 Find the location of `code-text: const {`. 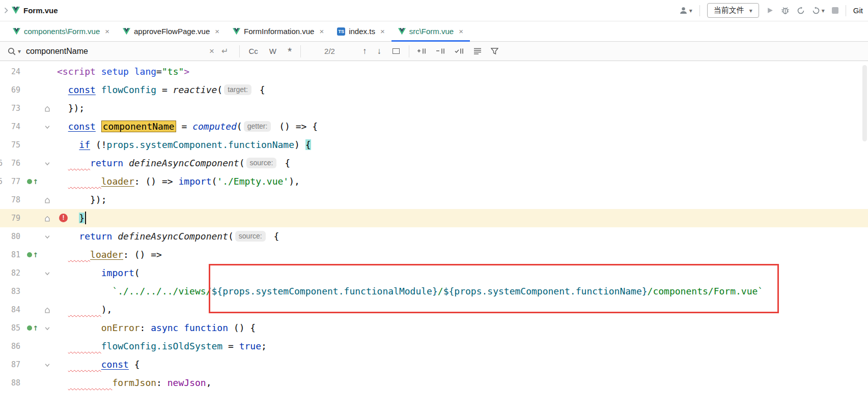

code-text: const { is located at coordinates (460, 365).